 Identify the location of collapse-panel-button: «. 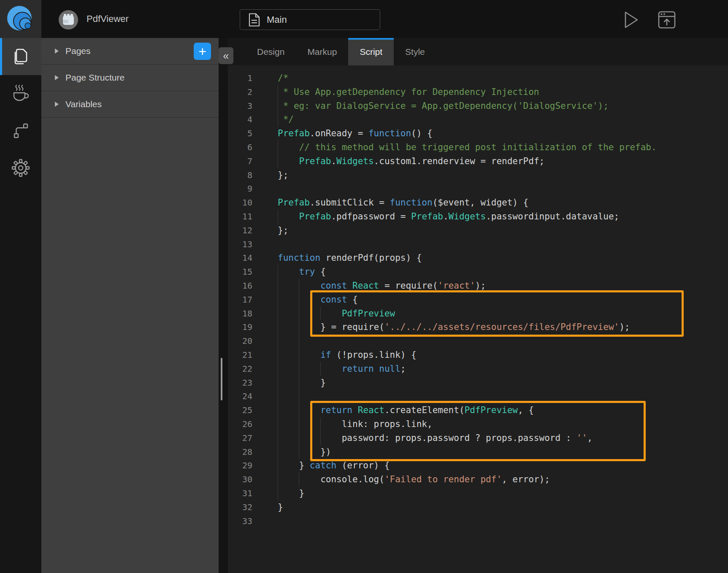
(226, 56).